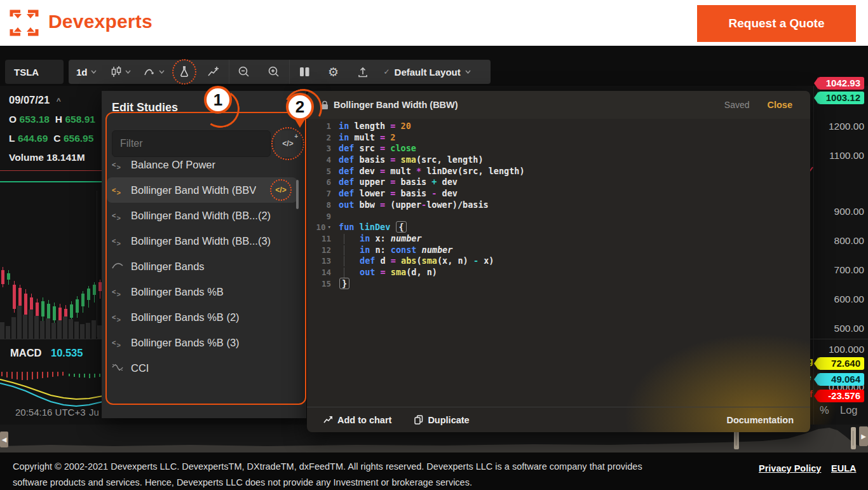  I want to click on code-line: 5def dev = mult * linDev(src, length), so click(559, 172).